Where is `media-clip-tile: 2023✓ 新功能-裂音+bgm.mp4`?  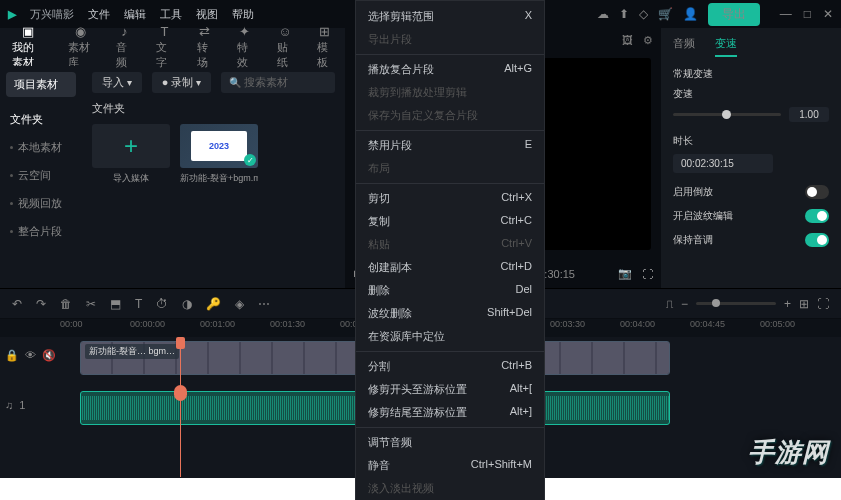
media-clip-tile: 2023✓ 新功能-裂音+bgm.mp4 is located at coordinates (219, 154).